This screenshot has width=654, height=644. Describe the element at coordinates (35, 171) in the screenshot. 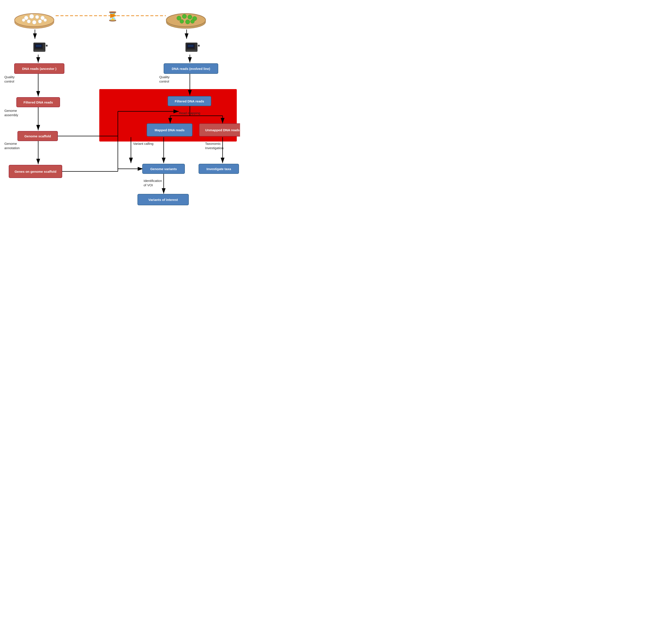

I see `genes-scaffold-box: Genes on genome scaffold` at that location.